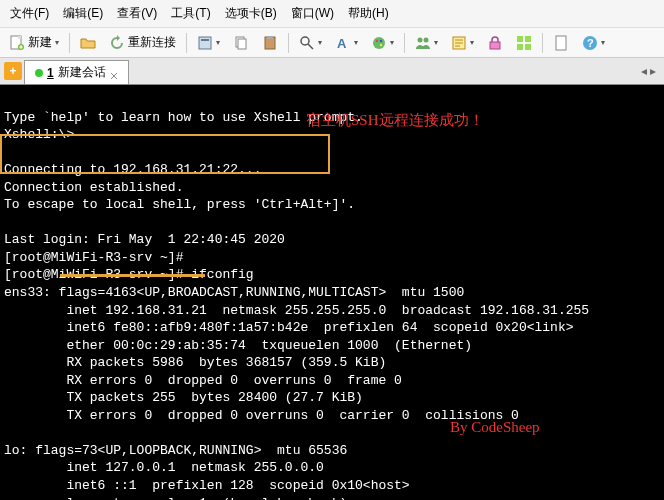  Describe the element at coordinates (94, 188) in the screenshot. I see `terminal-line: Connection established.` at that location.